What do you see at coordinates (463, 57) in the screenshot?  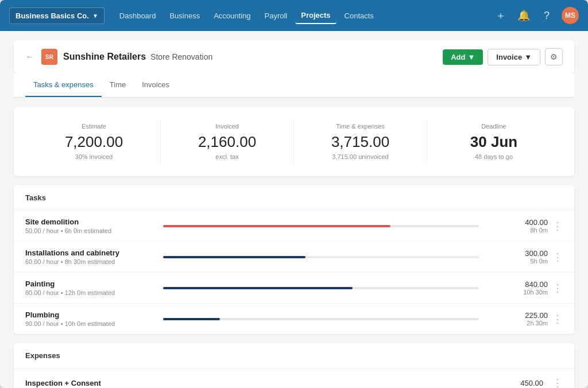 I see `add-button: Add ▼` at bounding box center [463, 57].